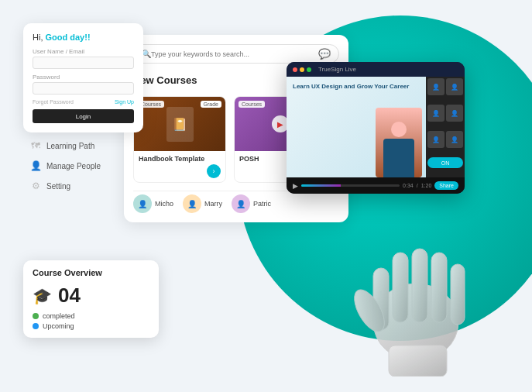 Image resolution: width=532 pixels, height=392 pixels. I want to click on video-main: Learn UX Design and Grow Your Career, so click(356, 127).